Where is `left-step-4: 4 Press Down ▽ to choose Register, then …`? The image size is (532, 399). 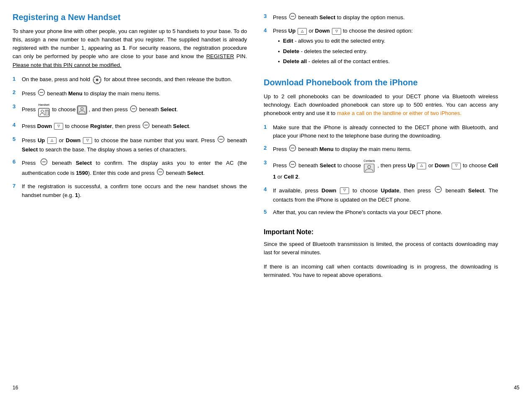
left-step-4: 4 Press Down ▽ to choose Register, then … is located at coordinates (130, 126).